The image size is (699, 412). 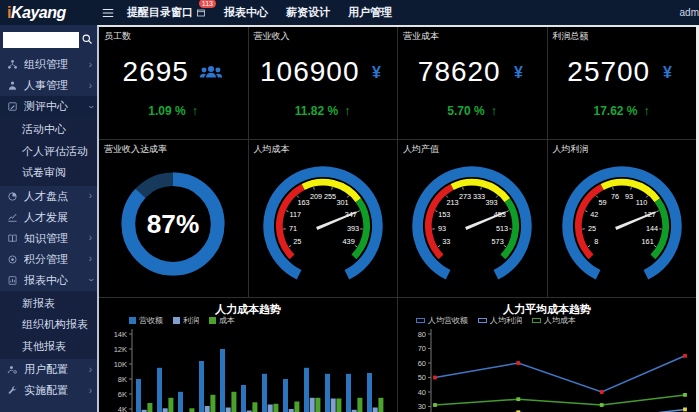 I want to click on book-icon, so click(x=14, y=238).